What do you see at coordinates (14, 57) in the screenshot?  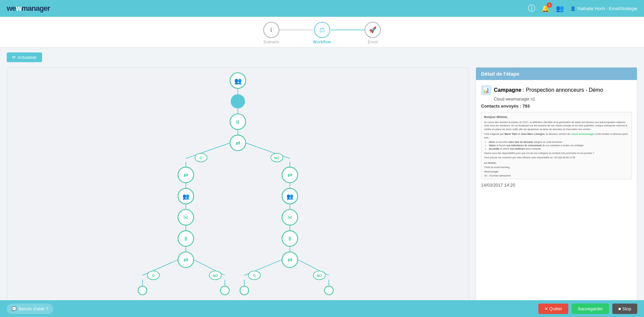 I see `refresh-icon: ⟳` at bounding box center [14, 57].